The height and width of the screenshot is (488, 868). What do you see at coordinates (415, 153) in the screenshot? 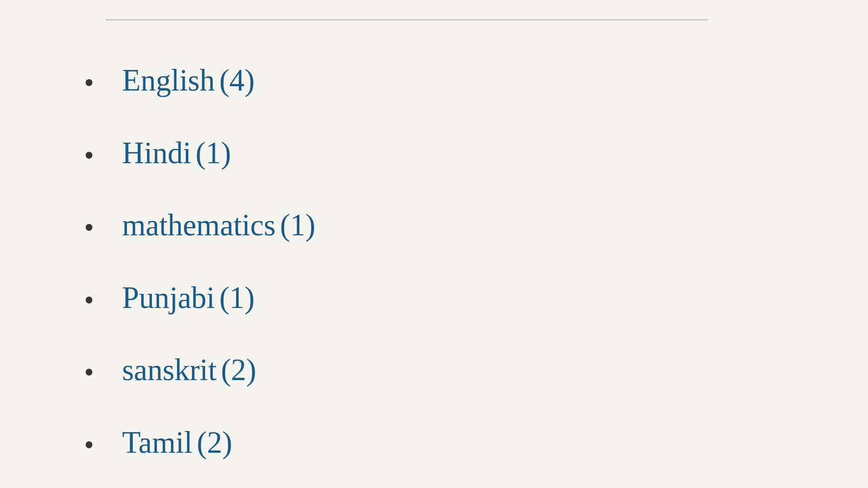
I see `list-item: Hindi(1)` at bounding box center [415, 153].